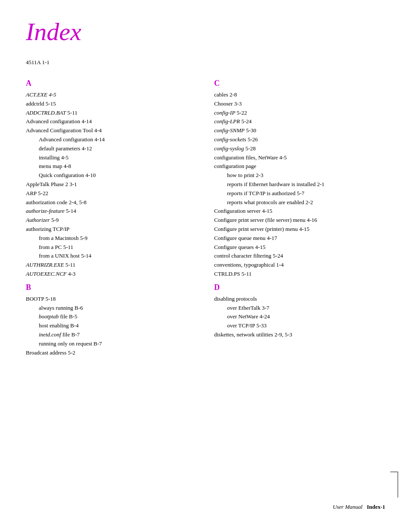  Describe the element at coordinates (111, 353) in the screenshot. I see `entry-broadcast-address: Broadcast address 5-2` at that location.